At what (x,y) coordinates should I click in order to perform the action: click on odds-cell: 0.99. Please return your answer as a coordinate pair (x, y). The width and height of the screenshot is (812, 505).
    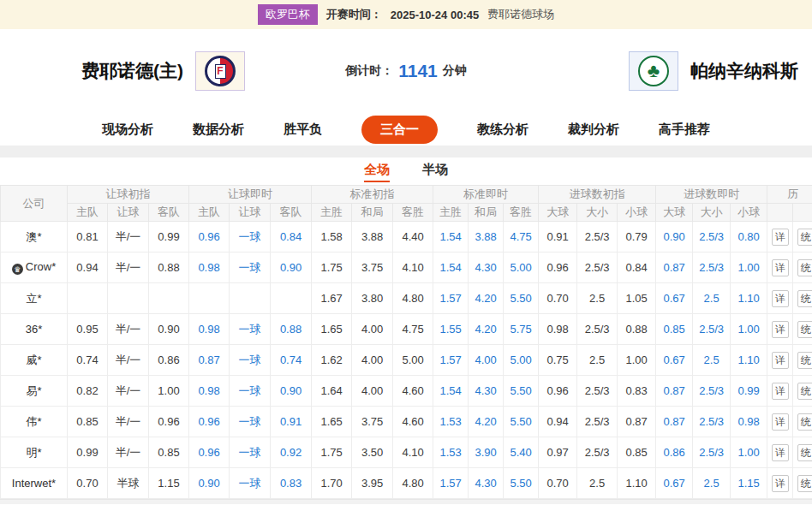
    Looking at the image, I should click on (749, 391).